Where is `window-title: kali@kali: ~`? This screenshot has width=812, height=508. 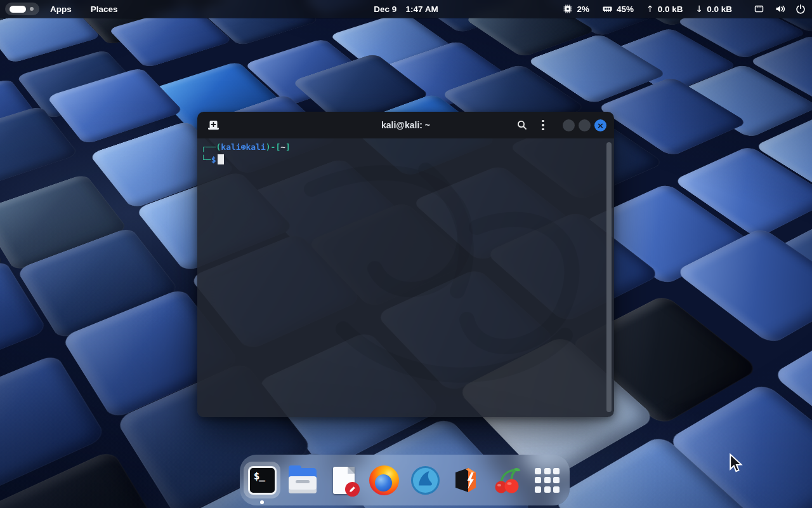
window-title: kali@kali: ~ is located at coordinates (406, 125).